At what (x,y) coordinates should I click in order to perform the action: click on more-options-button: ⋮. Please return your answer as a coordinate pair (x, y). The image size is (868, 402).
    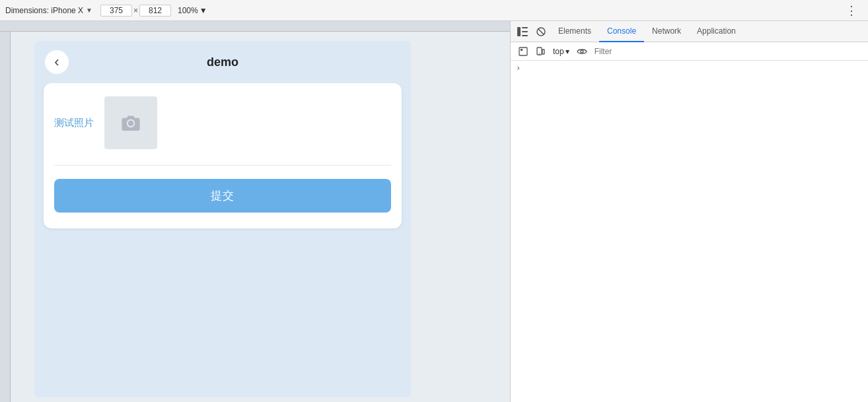
    Looking at the image, I should click on (851, 11).